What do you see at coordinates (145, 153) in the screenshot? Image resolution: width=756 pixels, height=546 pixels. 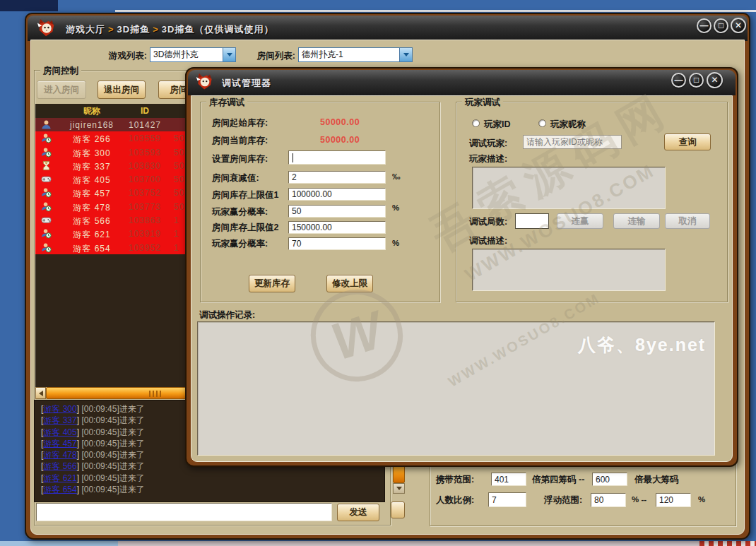 I see `player-id: 103593` at bounding box center [145, 153].